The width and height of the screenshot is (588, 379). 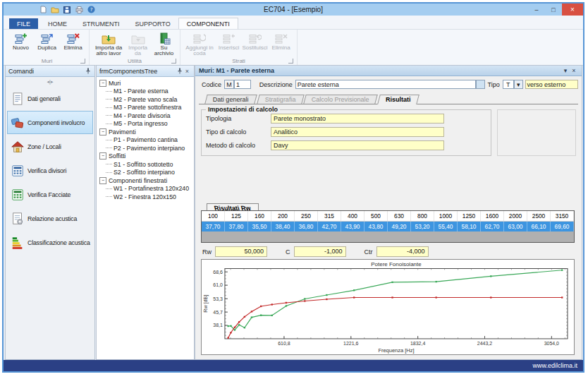 What do you see at coordinates (563, 227) in the screenshot?
I see `rw-value-cell: 69,60` at bounding box center [563, 227].